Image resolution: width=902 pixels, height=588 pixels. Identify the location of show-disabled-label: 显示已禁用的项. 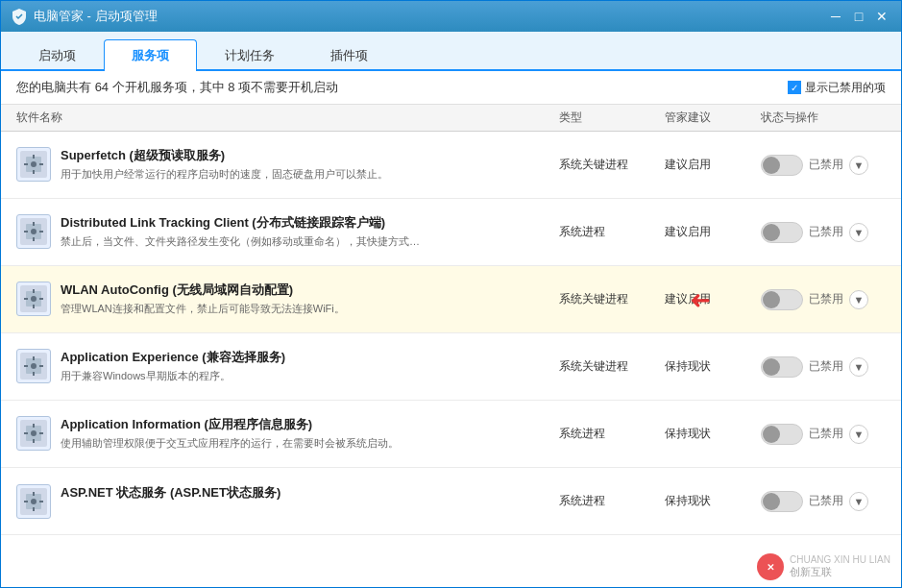
(845, 88).